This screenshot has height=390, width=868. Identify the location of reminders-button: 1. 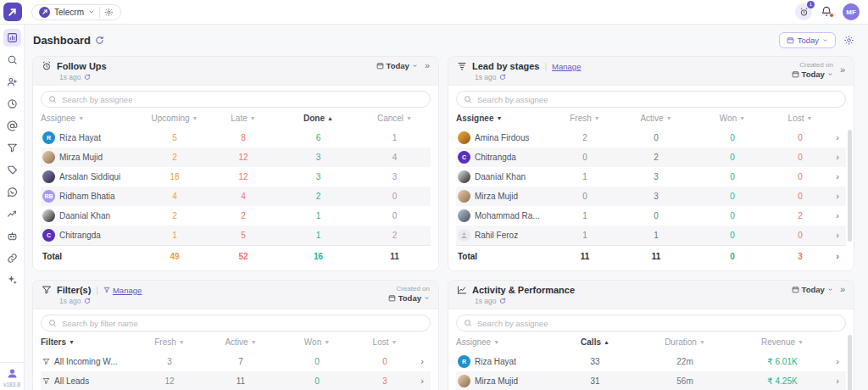
(804, 12).